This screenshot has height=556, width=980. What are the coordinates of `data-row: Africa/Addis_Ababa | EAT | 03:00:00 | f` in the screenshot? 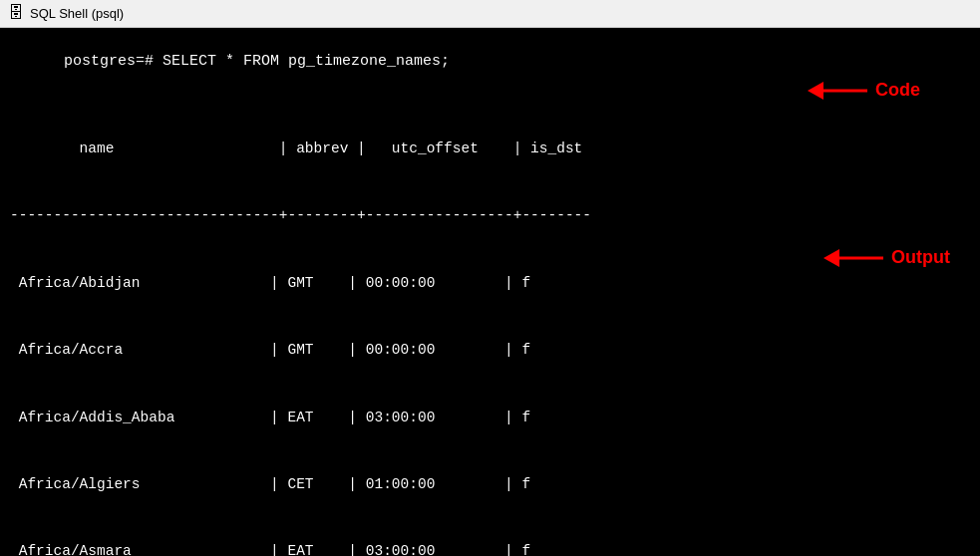 It's located at (490, 417).